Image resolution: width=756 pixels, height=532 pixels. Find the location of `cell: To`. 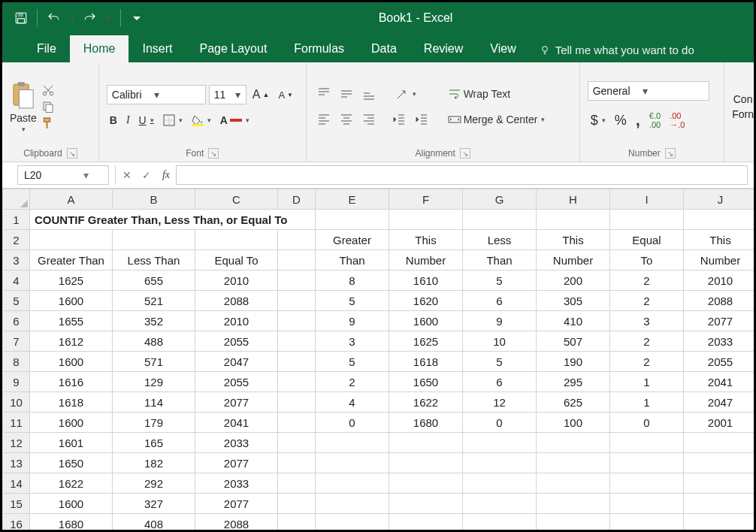

cell: To is located at coordinates (647, 260).